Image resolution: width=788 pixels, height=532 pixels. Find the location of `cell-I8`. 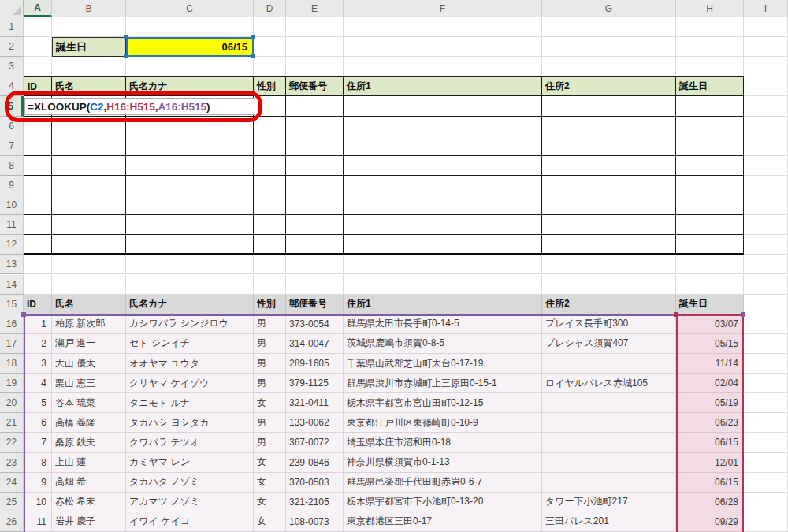

cell-I8 is located at coordinates (766, 166).